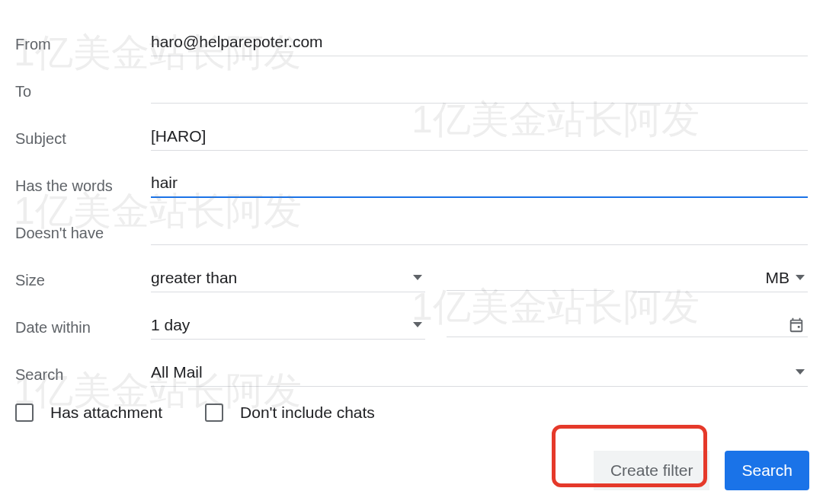  What do you see at coordinates (83, 231) in the screenshot?
I see `label-doesnt-have: Doesn't have` at bounding box center [83, 231].